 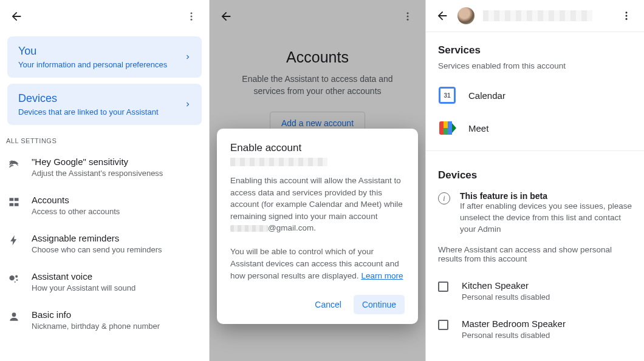 What do you see at coordinates (546, 218) in the screenshot?
I see `beta-body: If after enabling devices you see issues…` at bounding box center [546, 218].